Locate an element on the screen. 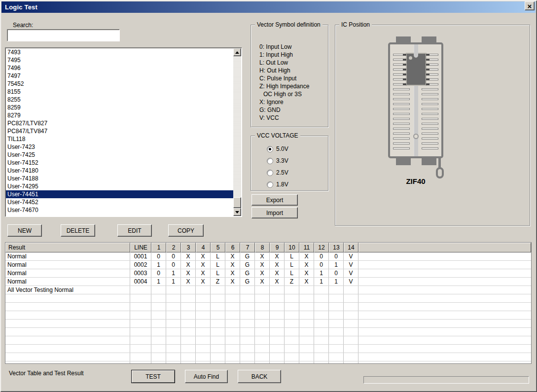 This screenshot has width=537, height=392. list-item: User-74180 is located at coordinates (119, 171).